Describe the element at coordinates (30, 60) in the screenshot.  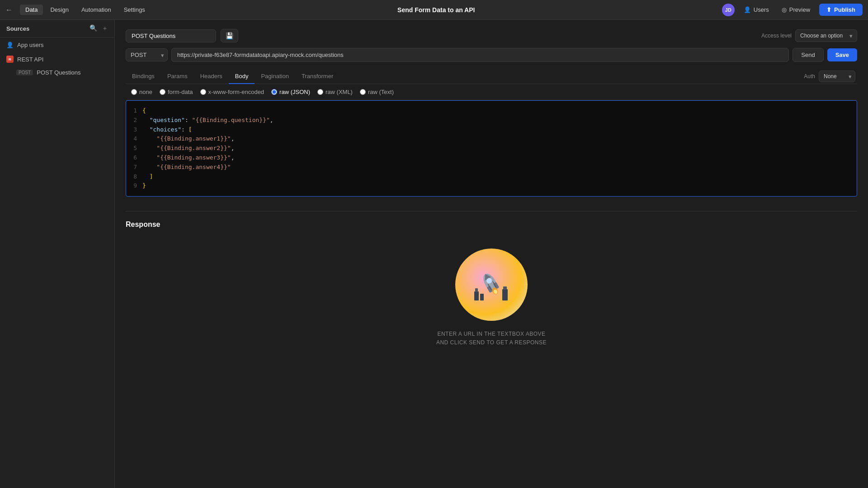
I see `rest-api-label: REST API` at that location.